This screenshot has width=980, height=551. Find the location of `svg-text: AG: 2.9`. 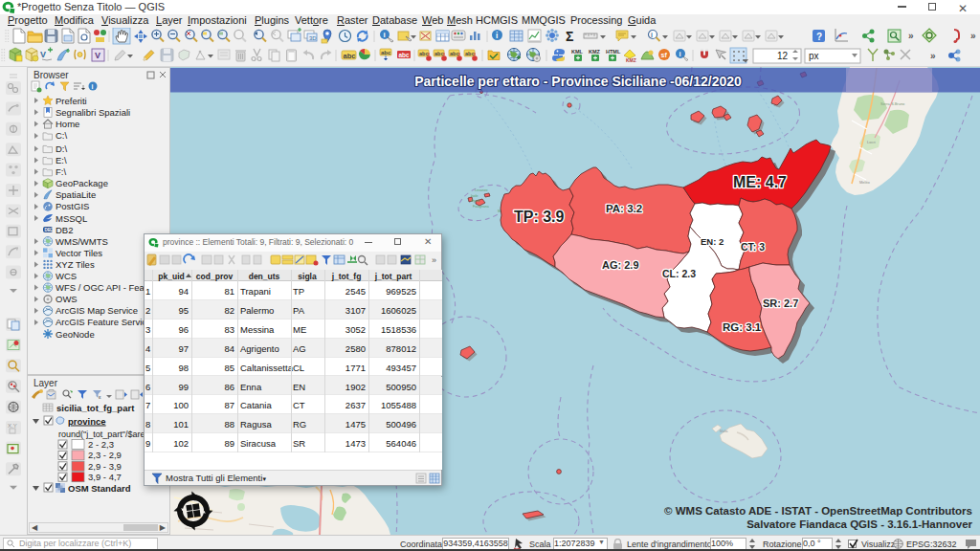

svg-text: AG: 2.9 is located at coordinates (620, 265).